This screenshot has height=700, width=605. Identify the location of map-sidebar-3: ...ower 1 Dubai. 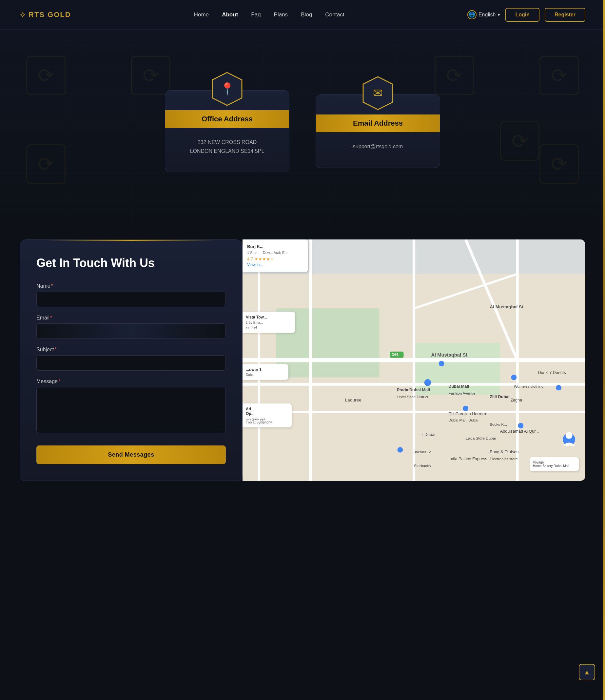
(265, 372).